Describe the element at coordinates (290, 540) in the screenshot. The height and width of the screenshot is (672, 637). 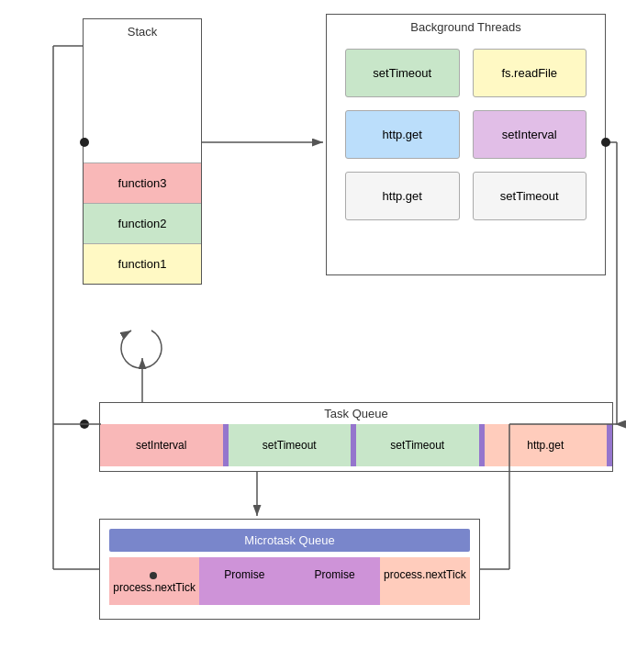
I see `microtask-queue-title: Microtask Queue` at that location.